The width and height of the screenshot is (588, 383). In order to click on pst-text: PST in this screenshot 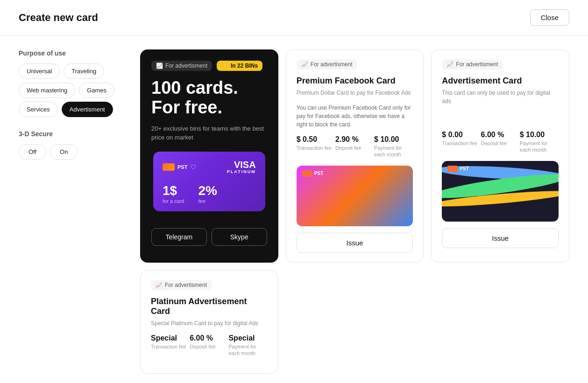, I will do `click(182, 167)`.